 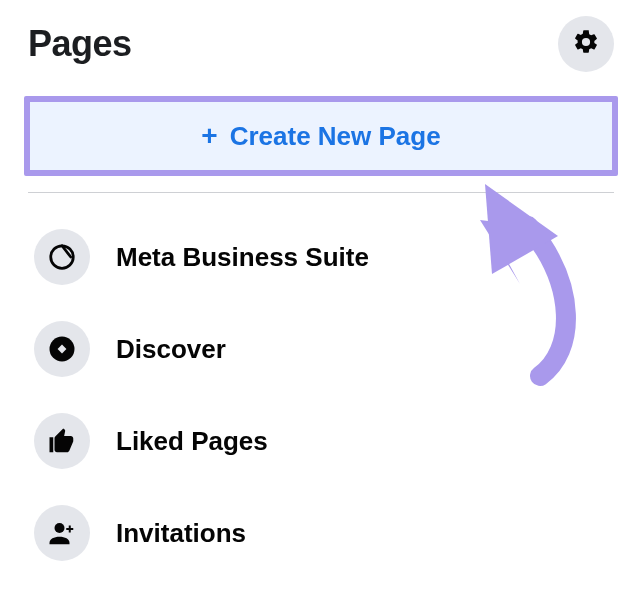 I want to click on compass-icon, so click(x=62, y=349).